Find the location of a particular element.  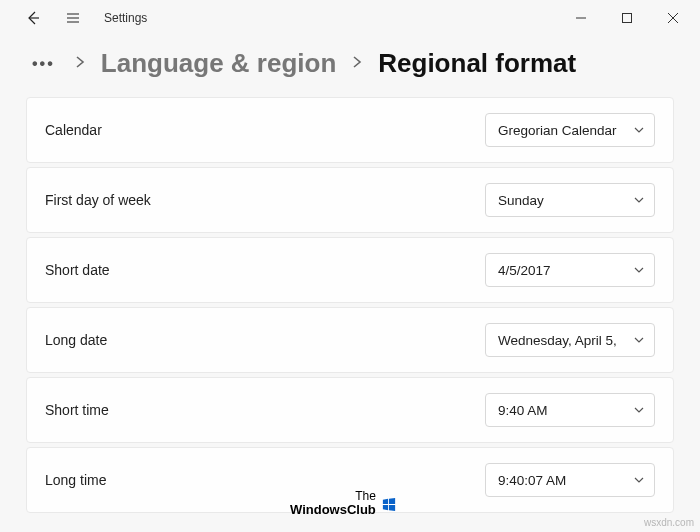

watermark: The WindowsClub is located at coordinates (343, 504).